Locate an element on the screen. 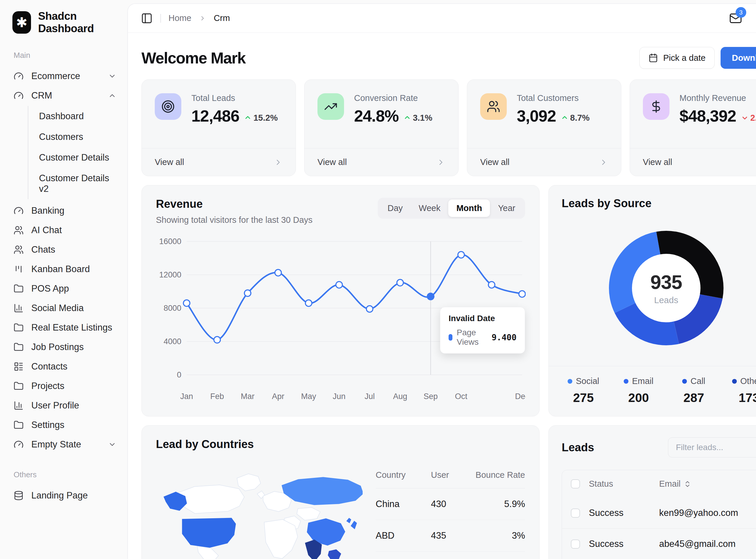 Image resolution: width=756 pixels, height=559 pixels. download-button: Download is located at coordinates (738, 58).